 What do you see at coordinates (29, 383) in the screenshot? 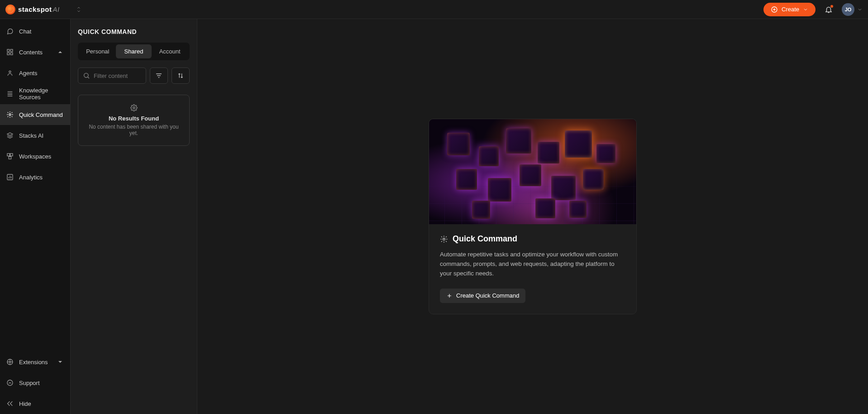
I see `sidebar-item-label: Support` at bounding box center [29, 383].